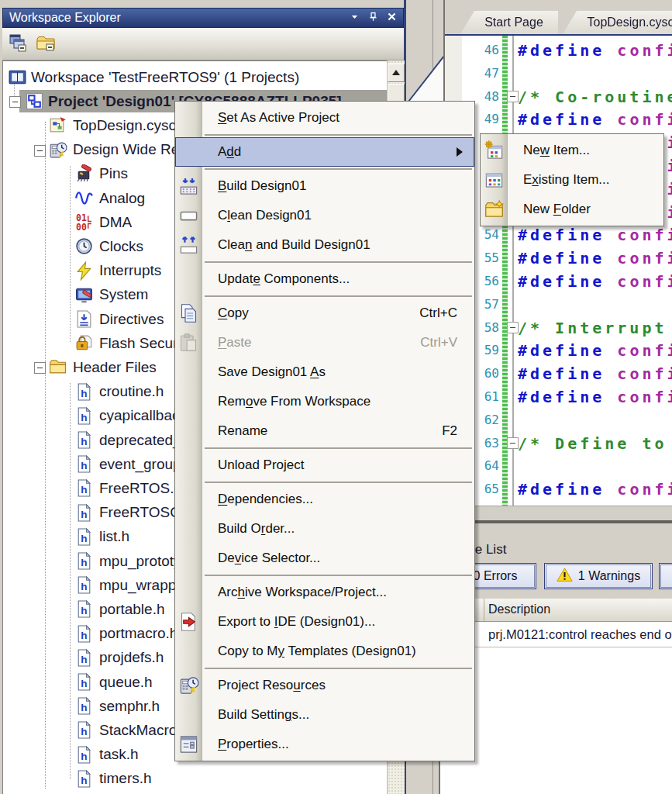 Image resolution: width=672 pixels, height=794 pixels. What do you see at coordinates (566, 180) in the screenshot?
I see `menu-item-label: Existing Item...` at bounding box center [566, 180].